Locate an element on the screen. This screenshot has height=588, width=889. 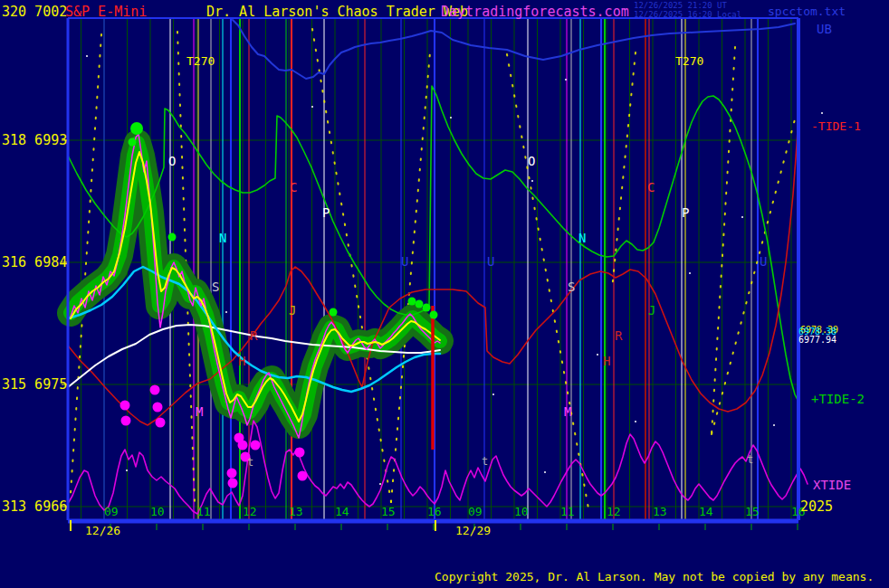
label-xtide: XTIDE is located at coordinates (832, 485).